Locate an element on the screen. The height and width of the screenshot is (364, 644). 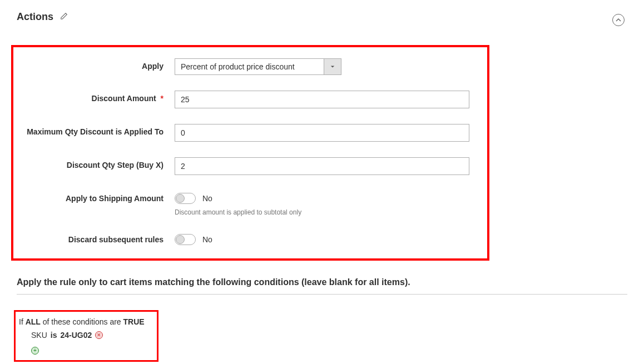
chevron-up-icon is located at coordinates (618, 20).